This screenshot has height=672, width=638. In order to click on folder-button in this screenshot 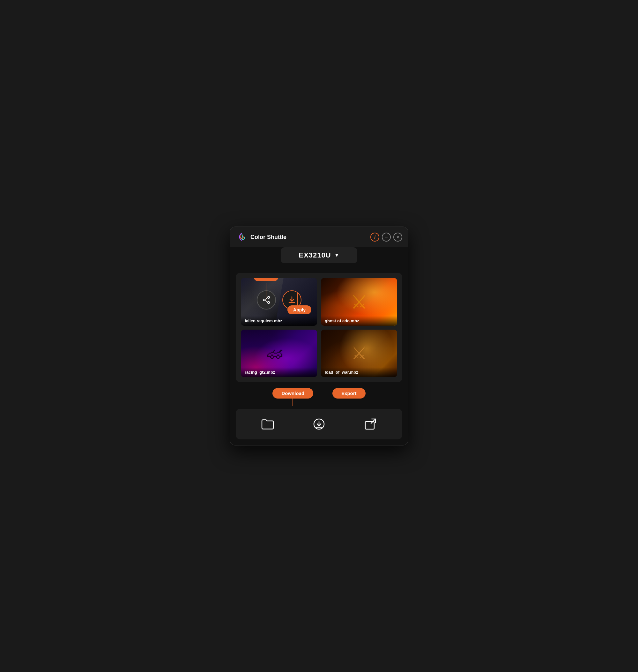, I will do `click(268, 424)`.